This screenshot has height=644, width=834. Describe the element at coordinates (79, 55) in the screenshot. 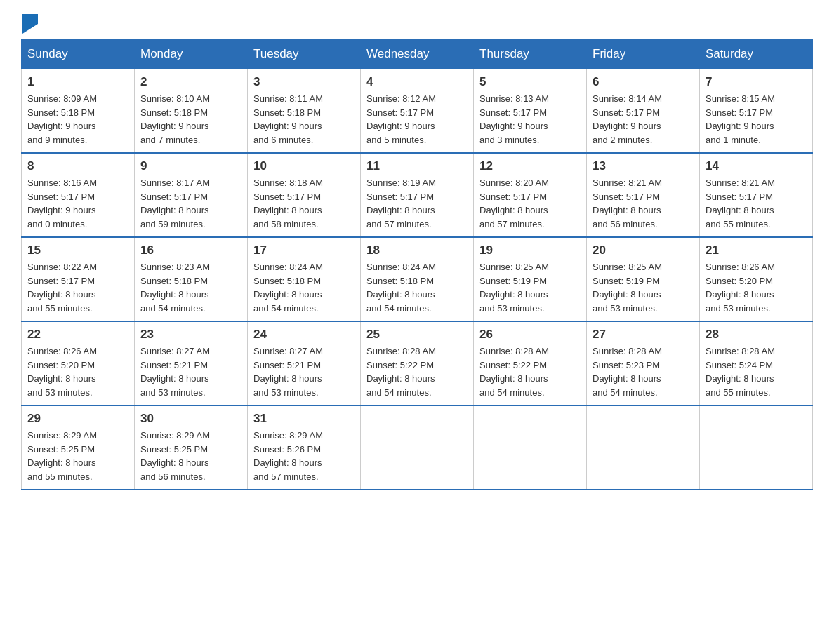

I see `calendar-header-sunday: Sunday` at that location.